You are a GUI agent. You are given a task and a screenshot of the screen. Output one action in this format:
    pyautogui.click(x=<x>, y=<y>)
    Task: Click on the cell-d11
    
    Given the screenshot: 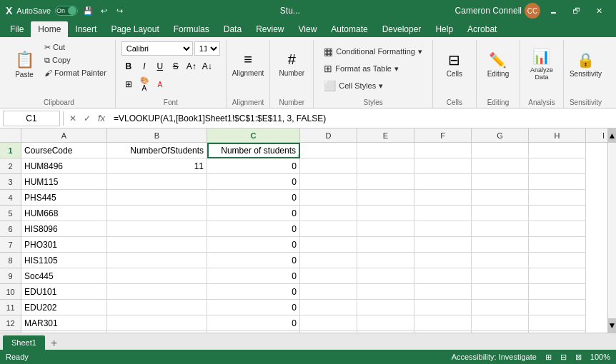 What is the action you would take?
    pyautogui.click(x=329, y=308)
    